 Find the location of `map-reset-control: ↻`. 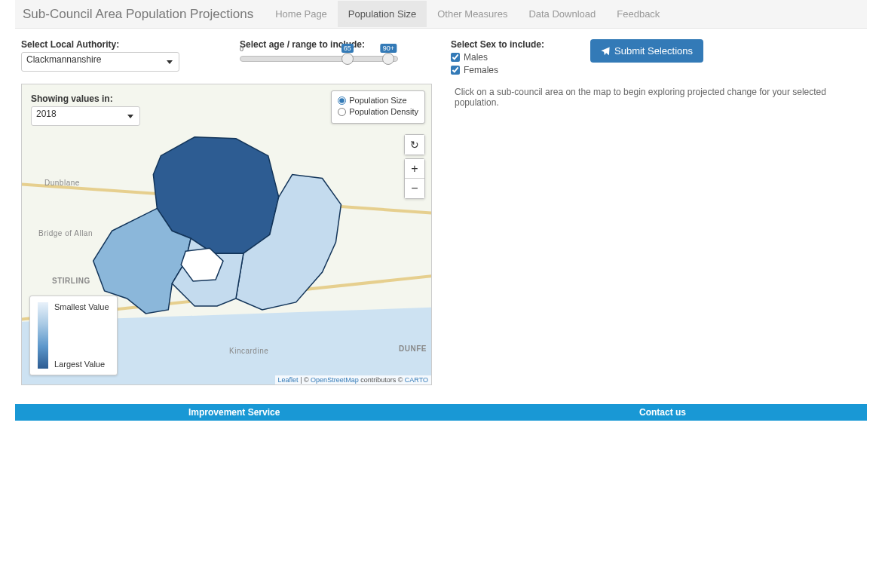

map-reset-control: ↻ is located at coordinates (415, 145).